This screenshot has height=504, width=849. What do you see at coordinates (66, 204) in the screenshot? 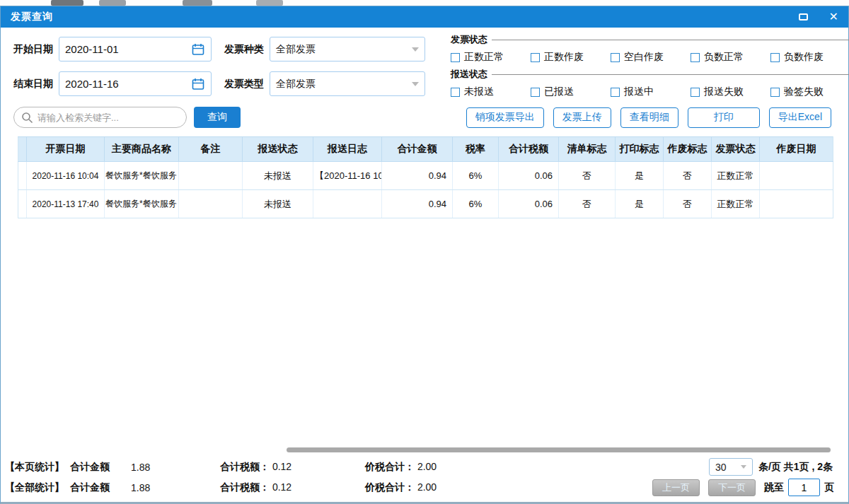
I see `table-cell: 2020-11-13 17:40` at bounding box center [66, 204].